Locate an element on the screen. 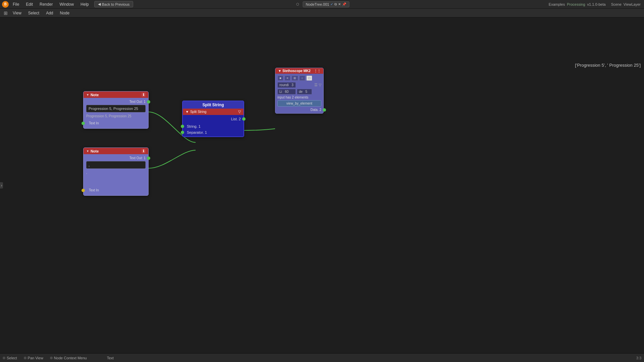 The width and height of the screenshot is (644, 362). note1-text-out-row: Text Out: 1 is located at coordinates (116, 102).